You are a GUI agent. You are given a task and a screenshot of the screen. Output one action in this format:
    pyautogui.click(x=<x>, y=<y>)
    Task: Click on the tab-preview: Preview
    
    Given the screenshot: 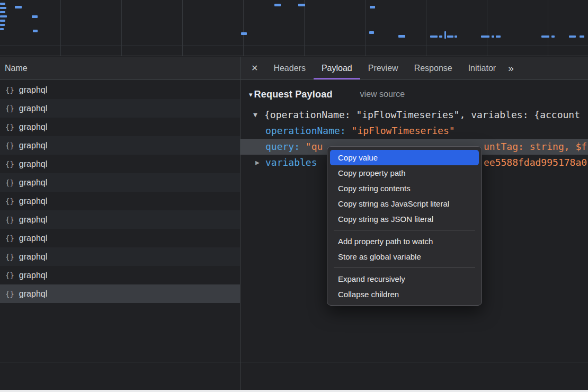 What is the action you would take?
    pyautogui.click(x=384, y=68)
    